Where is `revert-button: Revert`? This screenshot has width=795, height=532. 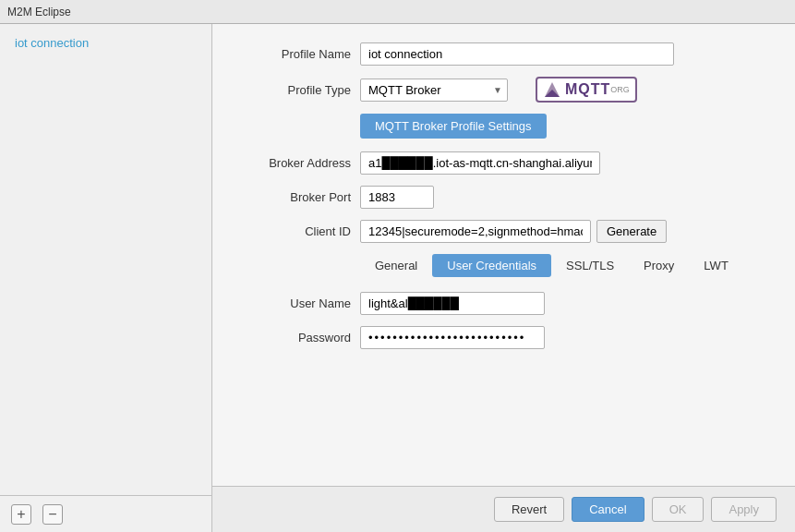
revert-button: Revert is located at coordinates (529, 510).